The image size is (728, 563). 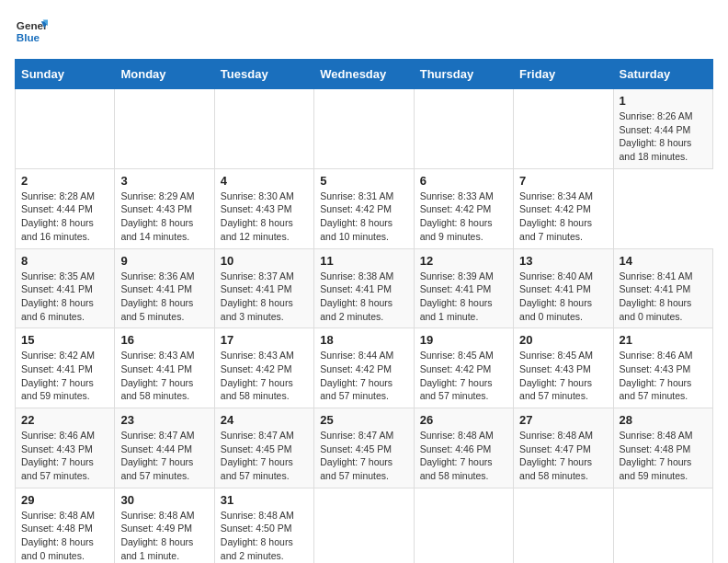 I want to click on calendar-week-row: 2Sunrise: 8:28 AMSunset: 4:44 PMDaylight…, so click(x=364, y=208).